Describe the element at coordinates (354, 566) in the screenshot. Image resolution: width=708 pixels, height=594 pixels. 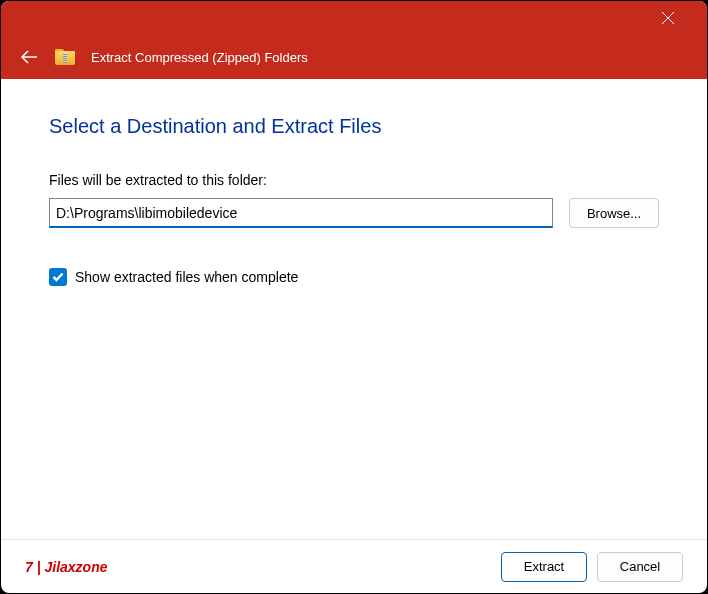
I see `footer-bar: 7 | Jilaxzone Extract Cancel` at that location.